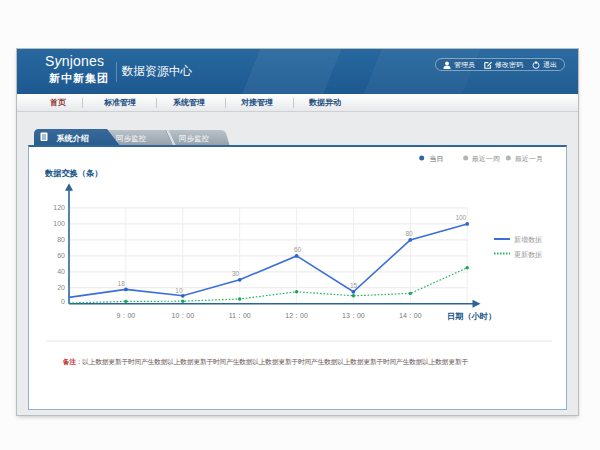 This screenshot has width=600, height=450. What do you see at coordinates (59, 208) in the screenshot?
I see `svg-text: 120` at bounding box center [59, 208].